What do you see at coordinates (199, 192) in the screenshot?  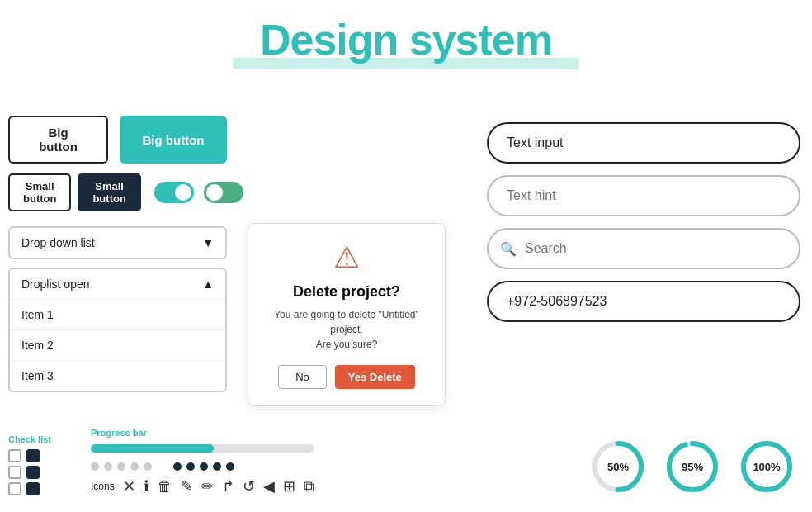 I see `toggles-group` at bounding box center [199, 192].